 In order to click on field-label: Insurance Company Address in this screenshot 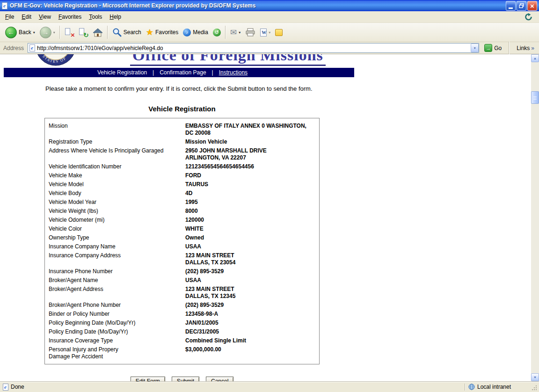, I will do `click(117, 259)`.